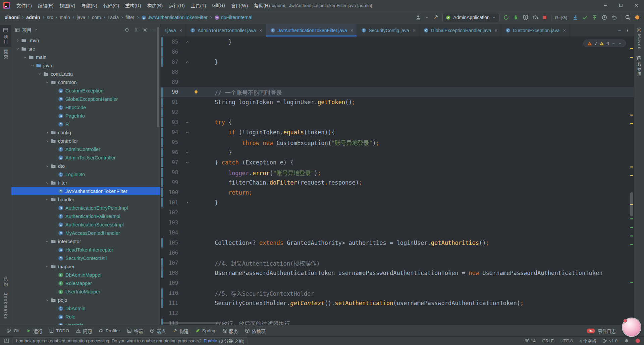 This screenshot has height=345, width=644. What do you see at coordinates (173, 283) in the screenshot?
I see `line-number: 109` at bounding box center [173, 283].